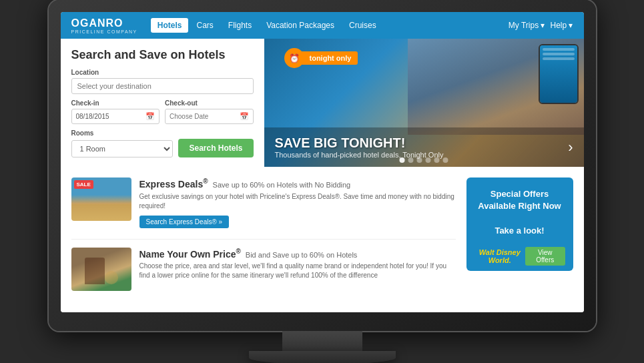  What do you see at coordinates (84, 184) in the screenshot?
I see `sale-badge: SALE` at bounding box center [84, 184].